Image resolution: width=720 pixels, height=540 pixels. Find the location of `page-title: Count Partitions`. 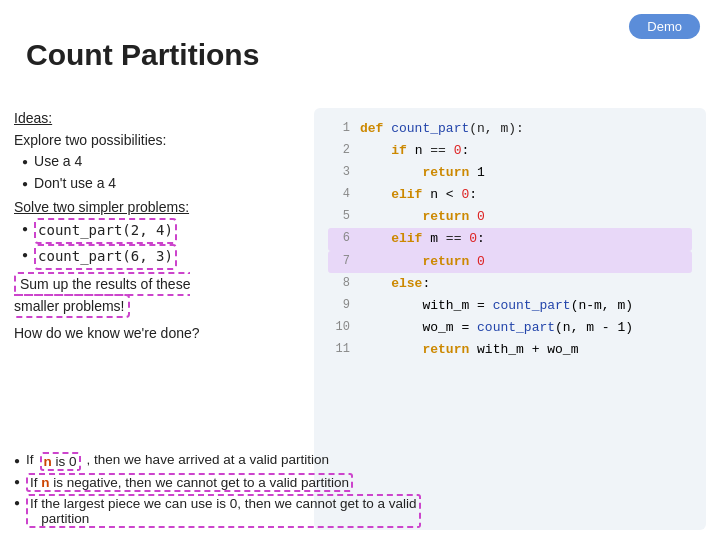

page-title: Count Partitions is located at coordinates (142, 55).